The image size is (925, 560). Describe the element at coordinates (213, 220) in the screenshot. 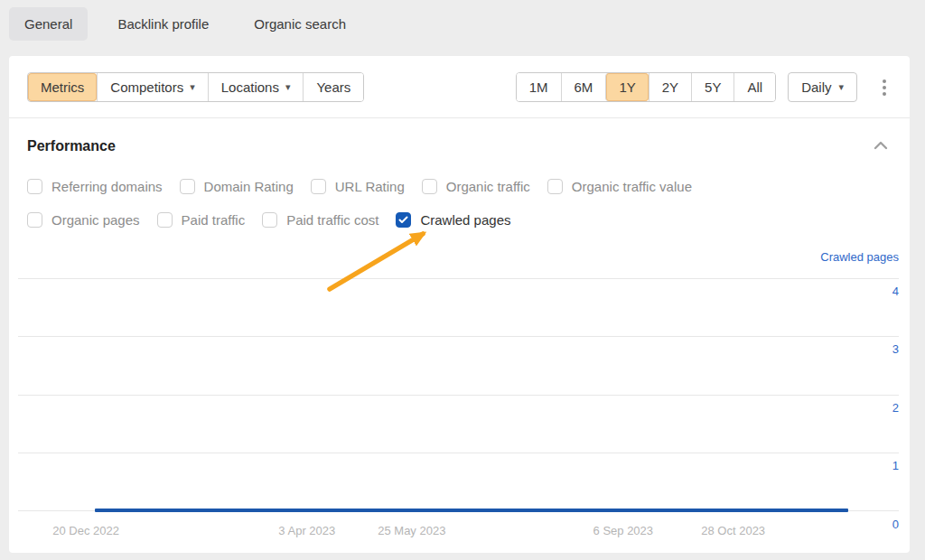

I see `checkbox-label: Paid traffic` at that location.